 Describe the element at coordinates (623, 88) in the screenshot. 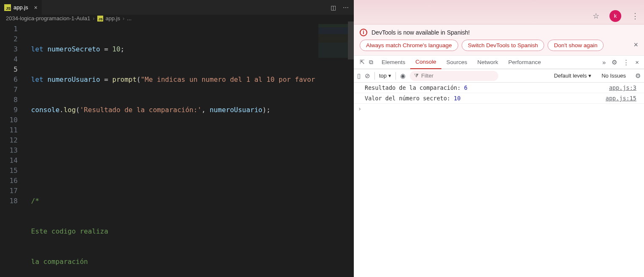

I see `log-source-link: app.js:3` at that location.